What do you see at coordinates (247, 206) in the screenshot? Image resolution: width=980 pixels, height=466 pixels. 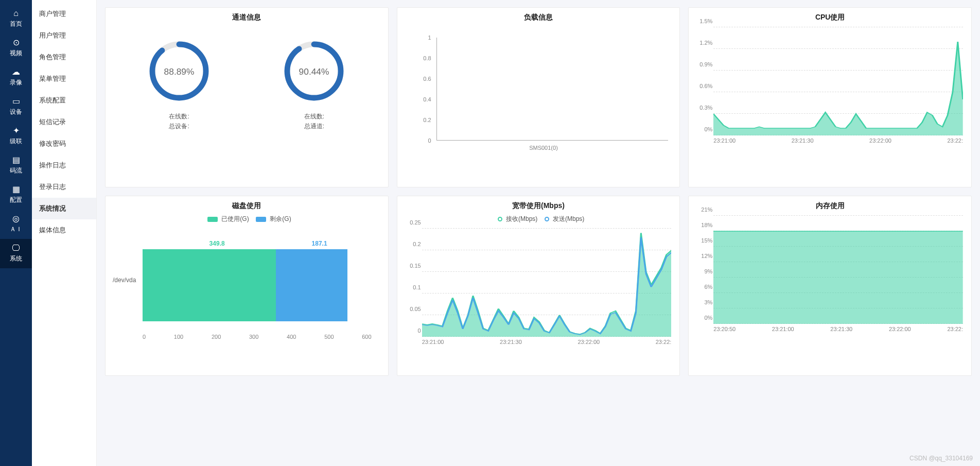 I see `card-title: 磁盘使用` at bounding box center [247, 206].